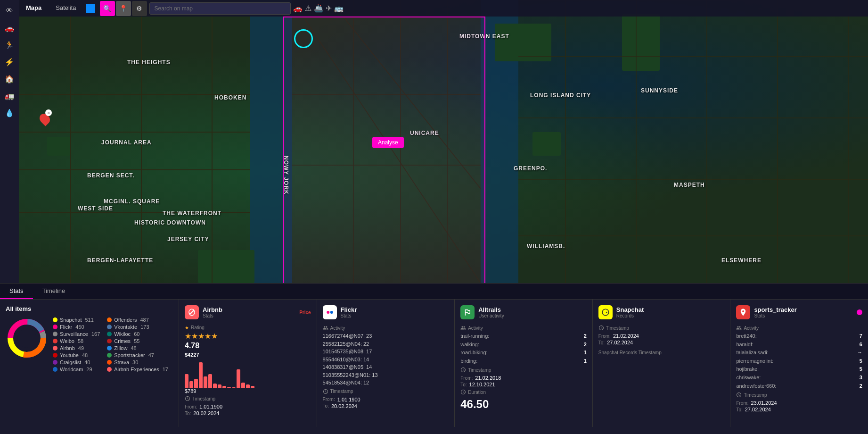 This screenshot has width=868, height=434. I want to click on tab-mapa: Mapa, so click(34, 8).